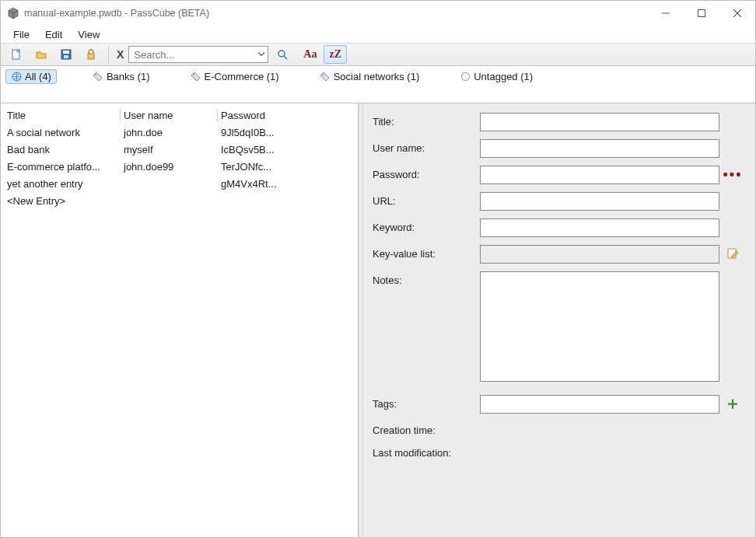 The height and width of the screenshot is (538, 756). What do you see at coordinates (378, 85) in the screenshot?
I see `tagbar: All (4) Banks (1) E-Commerce (1) Social …` at bounding box center [378, 85].